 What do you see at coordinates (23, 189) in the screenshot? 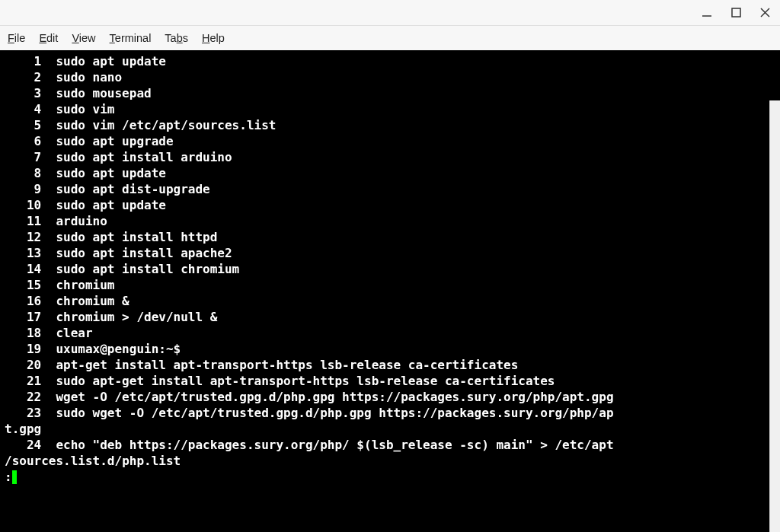
I see `line-number: 9` at bounding box center [23, 189].